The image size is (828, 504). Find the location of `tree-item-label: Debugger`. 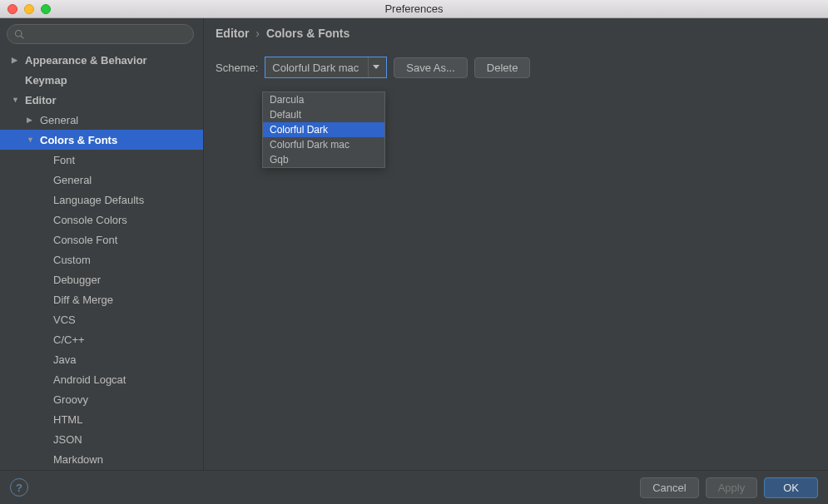

tree-item-label: Debugger is located at coordinates (77, 279).